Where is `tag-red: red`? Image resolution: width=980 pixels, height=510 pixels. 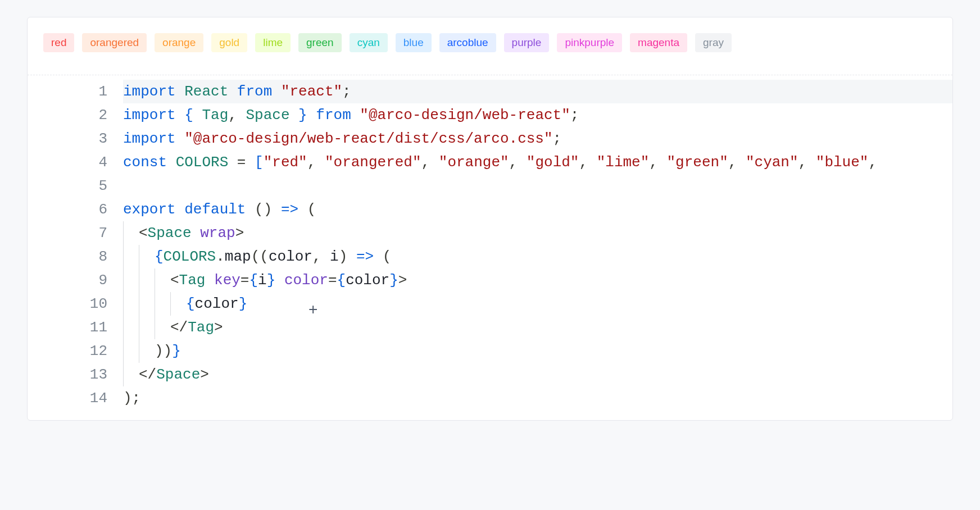 tag-red: red is located at coordinates (58, 43).